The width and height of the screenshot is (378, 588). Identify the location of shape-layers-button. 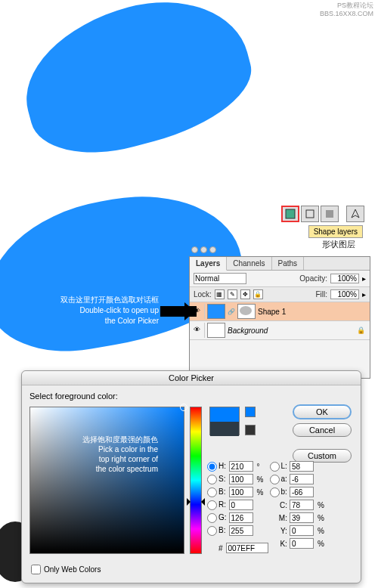
(290, 214).